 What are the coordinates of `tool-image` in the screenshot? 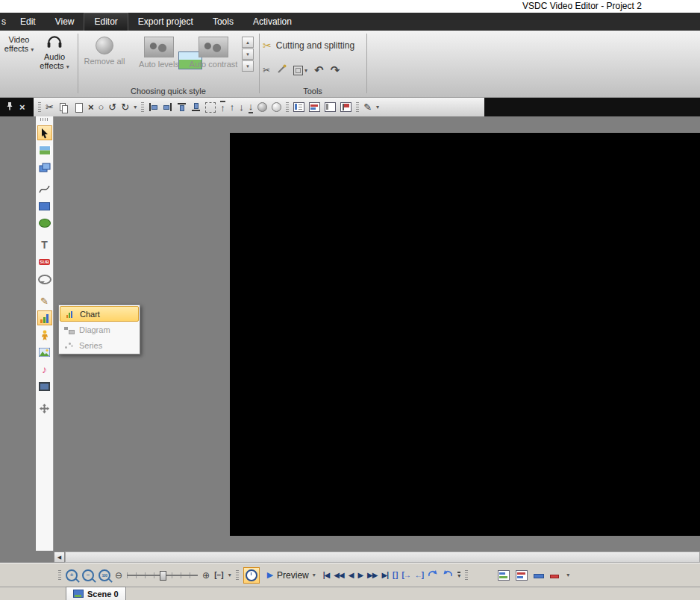 It's located at (45, 352).